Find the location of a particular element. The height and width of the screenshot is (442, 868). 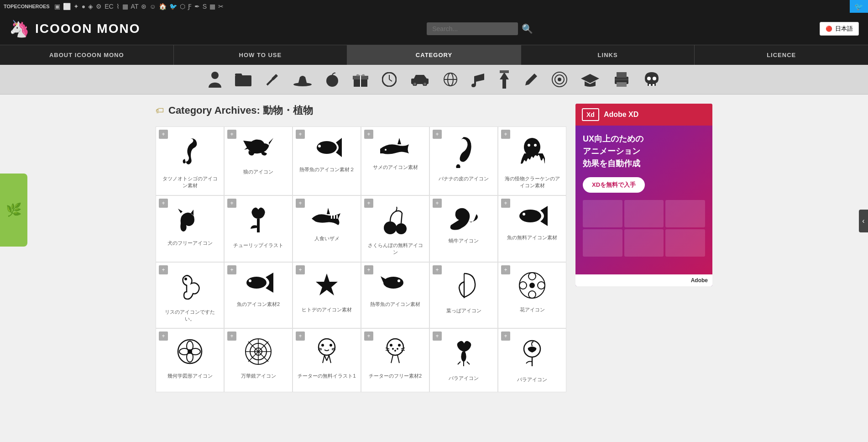

cat-icon-gift is located at coordinates (361, 79).